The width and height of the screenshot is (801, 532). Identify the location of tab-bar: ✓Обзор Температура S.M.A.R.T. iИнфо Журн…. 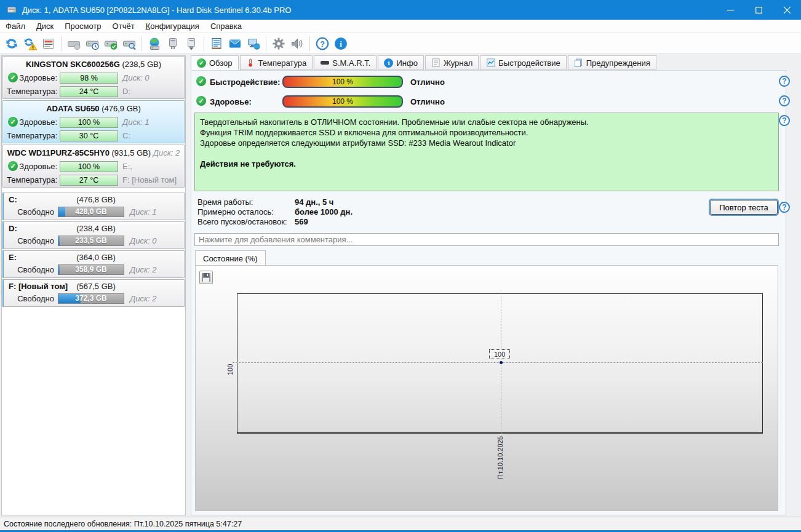
(424, 63).